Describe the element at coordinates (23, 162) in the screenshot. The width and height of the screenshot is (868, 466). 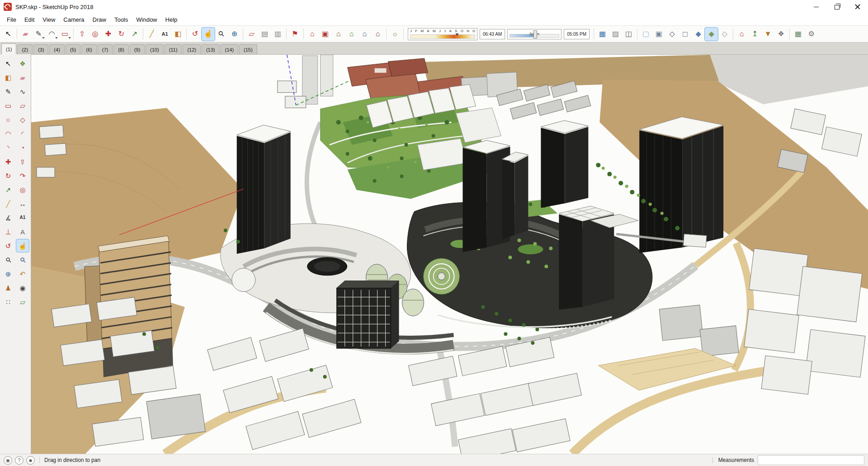
I see `tool-push-pull: ⇧` at that location.